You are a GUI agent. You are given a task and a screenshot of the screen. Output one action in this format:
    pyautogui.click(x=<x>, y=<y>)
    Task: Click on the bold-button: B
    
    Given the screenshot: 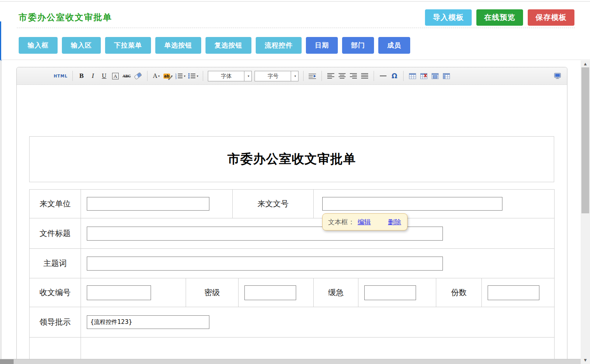 What is the action you would take?
    pyautogui.click(x=82, y=76)
    